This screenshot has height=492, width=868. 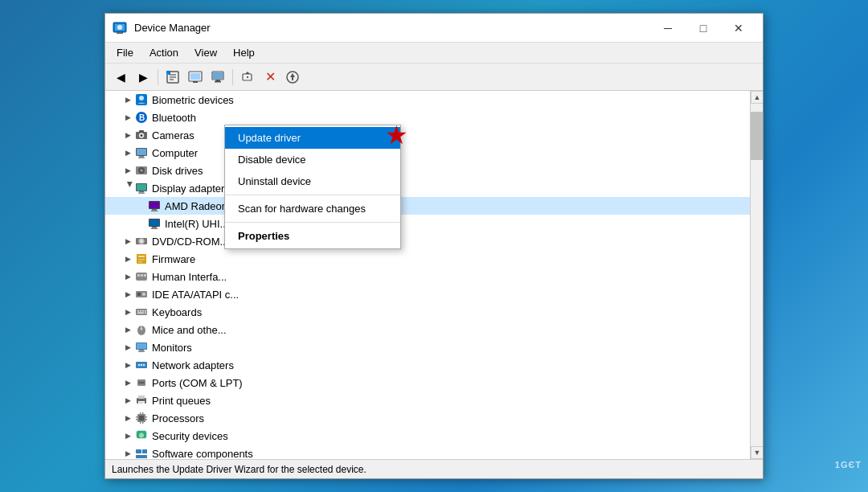 What do you see at coordinates (141, 277) in the screenshot?
I see `icon-humaninterface` at bounding box center [141, 277].